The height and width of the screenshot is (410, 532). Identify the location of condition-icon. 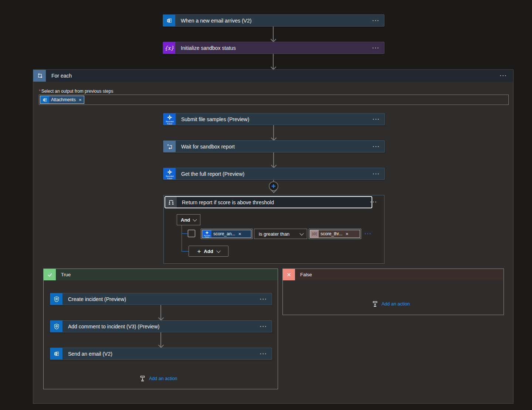
(171, 202).